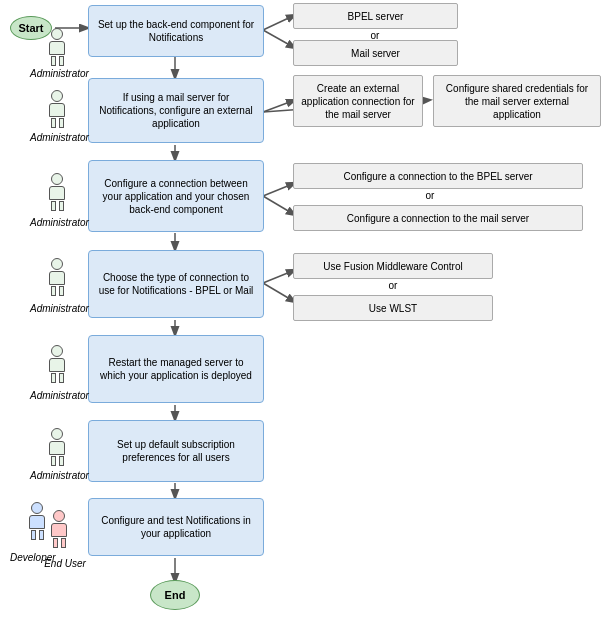 Image resolution: width=613 pixels, height=637 pixels. Describe the element at coordinates (65, 564) in the screenshot. I see `role-label-enduser: End User` at that location.